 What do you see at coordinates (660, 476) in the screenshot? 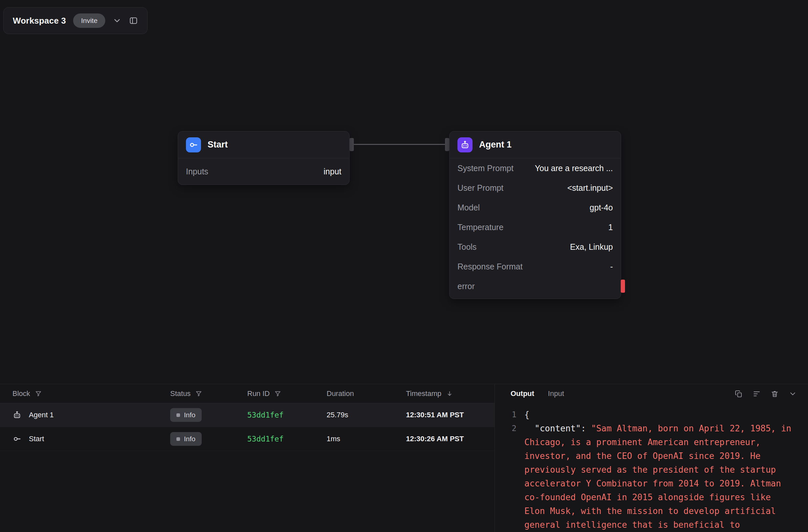
I see `json-string-value: "Sam Altman, born on April 22, 1985, in …` at bounding box center [660, 476].